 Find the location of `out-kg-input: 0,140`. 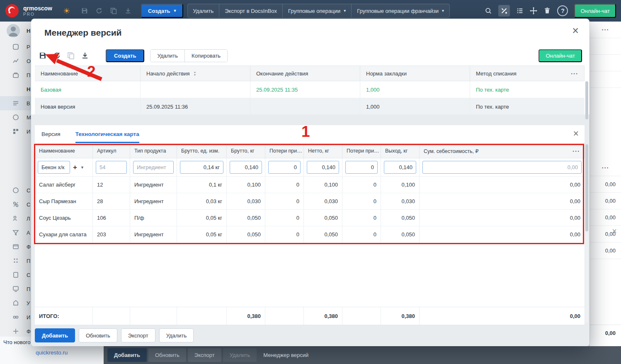

out-kg-input: 0,140 is located at coordinates (400, 167).